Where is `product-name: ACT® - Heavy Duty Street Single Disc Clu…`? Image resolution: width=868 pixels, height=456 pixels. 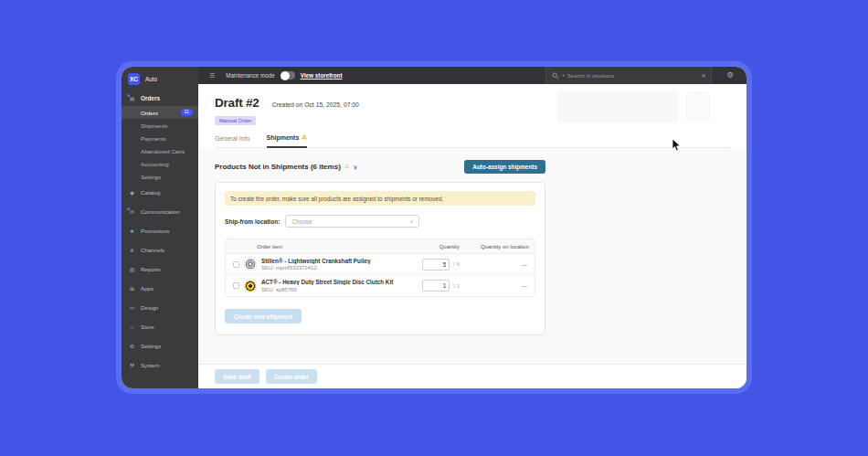 product-name: ACT® - Heavy Duty Street Single Disc Clu… is located at coordinates (334, 281).